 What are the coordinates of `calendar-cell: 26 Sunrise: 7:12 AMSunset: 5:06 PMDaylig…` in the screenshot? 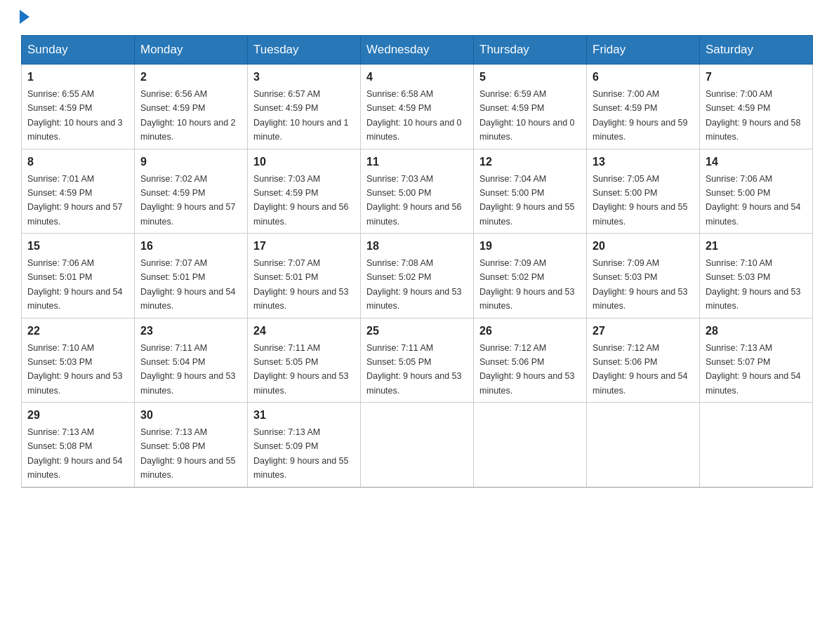 It's located at (531, 361).